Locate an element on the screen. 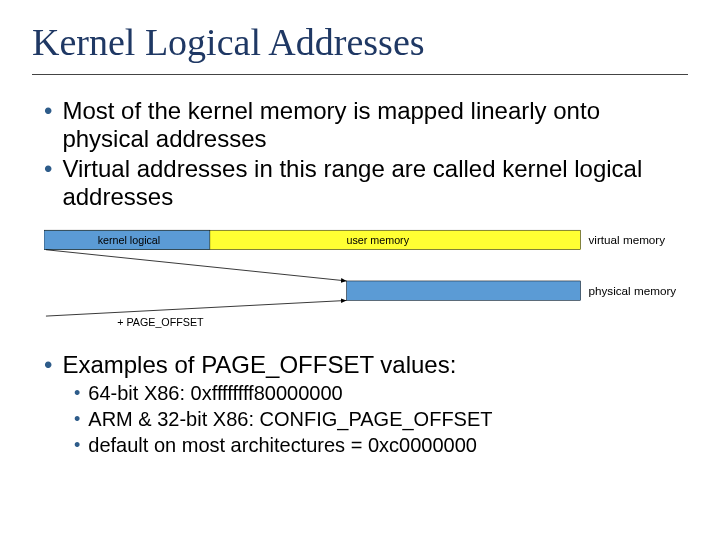  page-offset-label: + PAGE_OFFSET is located at coordinates (160, 322).